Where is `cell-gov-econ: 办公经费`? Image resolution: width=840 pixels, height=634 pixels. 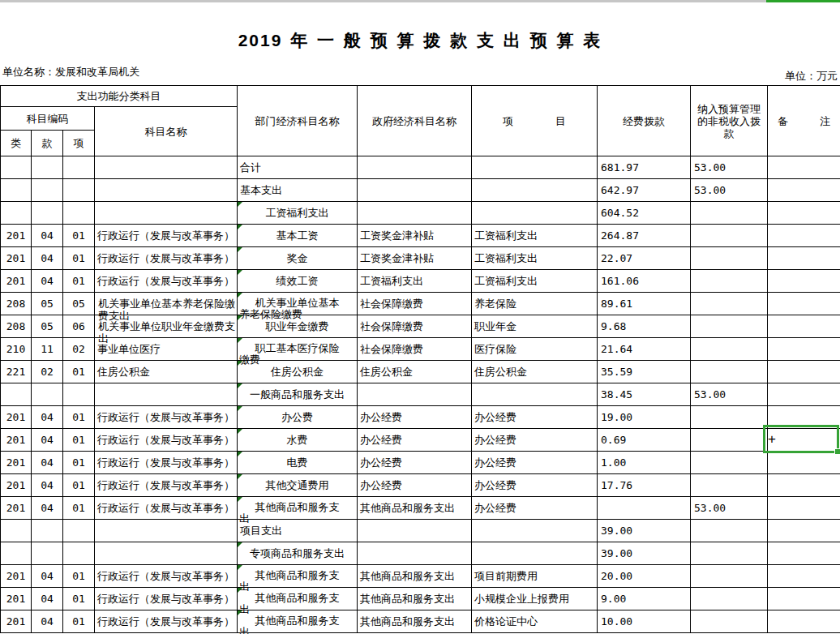 cell-gov-econ: 办公经费 is located at coordinates (415, 486).